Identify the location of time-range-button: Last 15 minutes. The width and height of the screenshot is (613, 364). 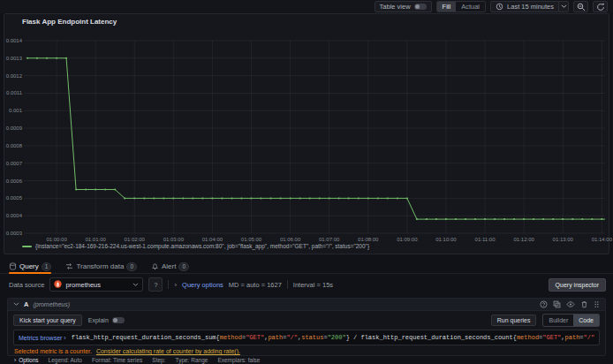
(525, 7).